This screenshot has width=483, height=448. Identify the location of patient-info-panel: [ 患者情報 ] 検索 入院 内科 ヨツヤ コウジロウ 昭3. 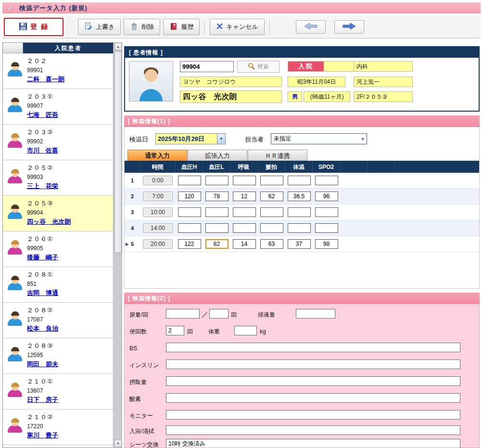
(302, 79).